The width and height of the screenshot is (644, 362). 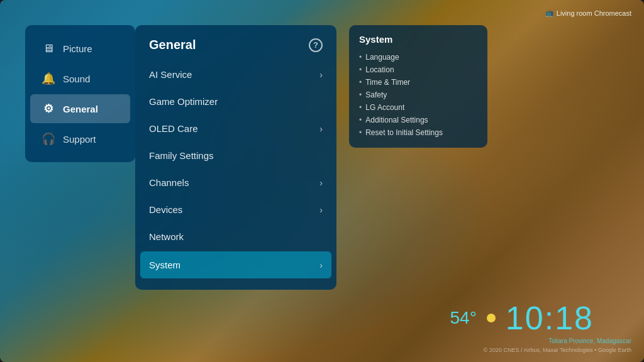 I want to click on chromecast-label: 📺 Living room Chromecast, so click(x=589, y=13).